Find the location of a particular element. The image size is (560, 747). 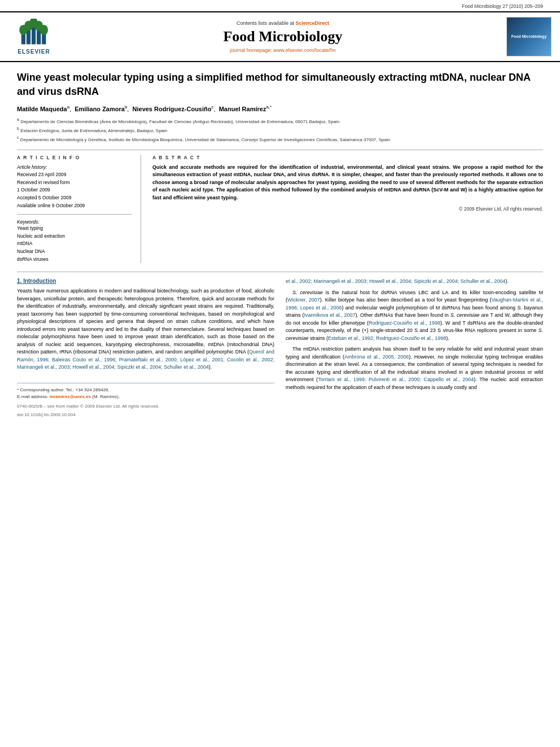

sciencedirect-line: Contents lists available at ScienceDirec… is located at coordinates (283, 23).